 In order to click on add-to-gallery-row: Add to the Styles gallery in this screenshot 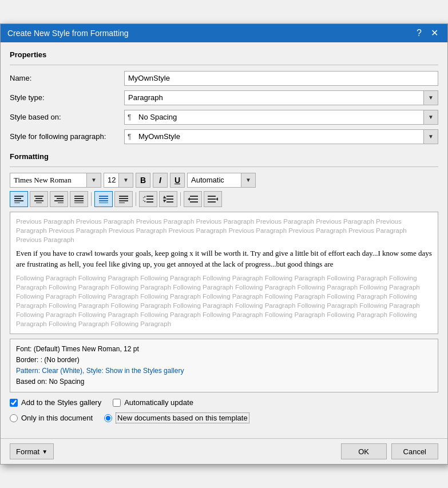, I will do `click(55, 403)`.